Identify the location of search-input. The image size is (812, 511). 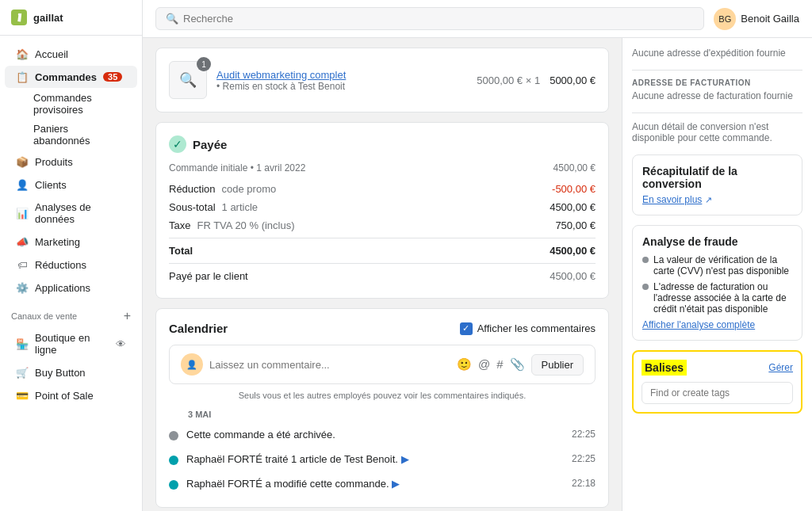
(439, 19).